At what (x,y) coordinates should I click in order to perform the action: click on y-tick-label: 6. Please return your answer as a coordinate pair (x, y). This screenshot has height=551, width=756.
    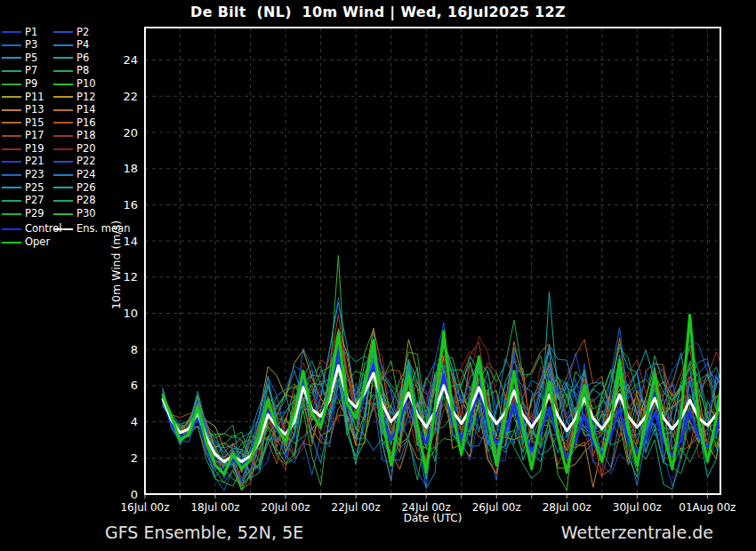
    Looking at the image, I should click on (134, 386).